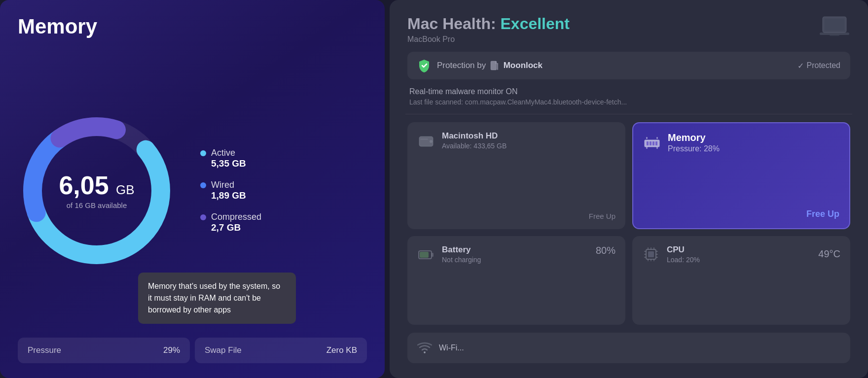 The width and height of the screenshot is (868, 378). What do you see at coordinates (824, 66) in the screenshot?
I see `protected-label: Protected` at bounding box center [824, 66].